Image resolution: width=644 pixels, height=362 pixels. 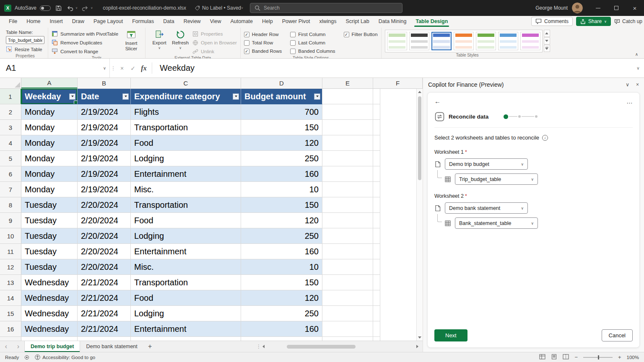 I want to click on table-header-date: Date, so click(x=104, y=96).